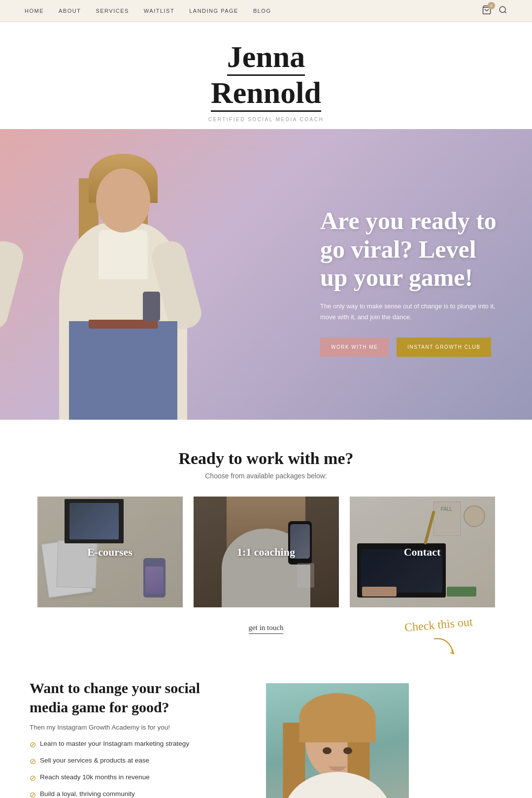 The height and width of the screenshot is (798, 532). What do you see at coordinates (133, 762) in the screenshot?
I see `checklist-item-2: ⊘ Sell your services & products at ease` at bounding box center [133, 762].